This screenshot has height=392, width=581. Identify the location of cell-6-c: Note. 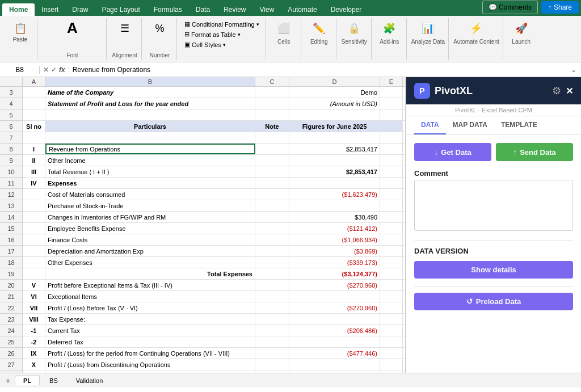
(272, 126).